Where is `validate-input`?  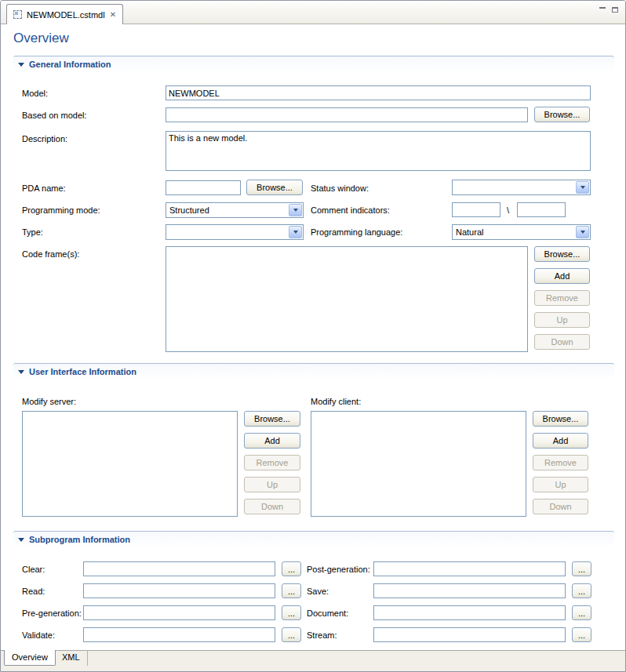 validate-input is located at coordinates (179, 635).